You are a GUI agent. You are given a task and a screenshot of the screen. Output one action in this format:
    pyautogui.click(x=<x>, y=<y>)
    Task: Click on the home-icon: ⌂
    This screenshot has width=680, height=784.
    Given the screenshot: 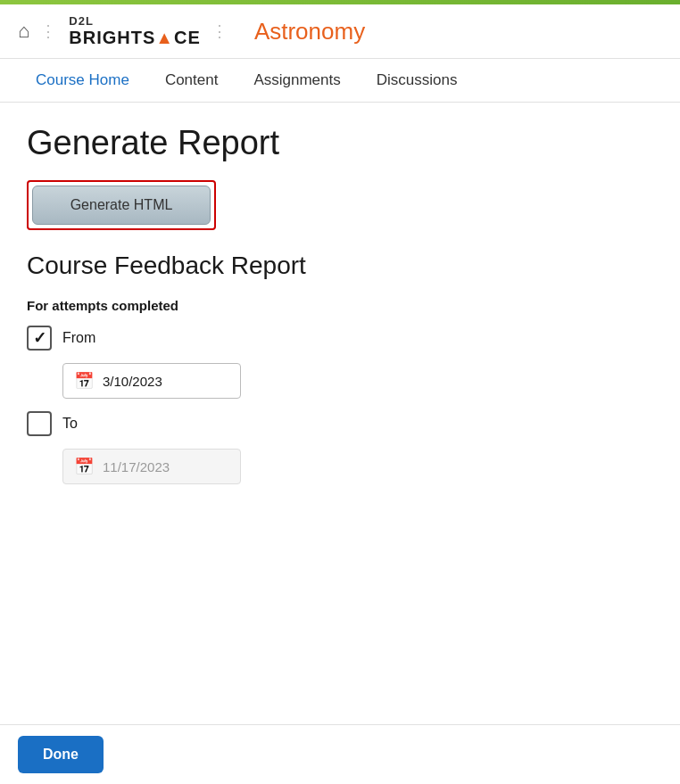 What is the action you would take?
    pyautogui.click(x=23, y=31)
    